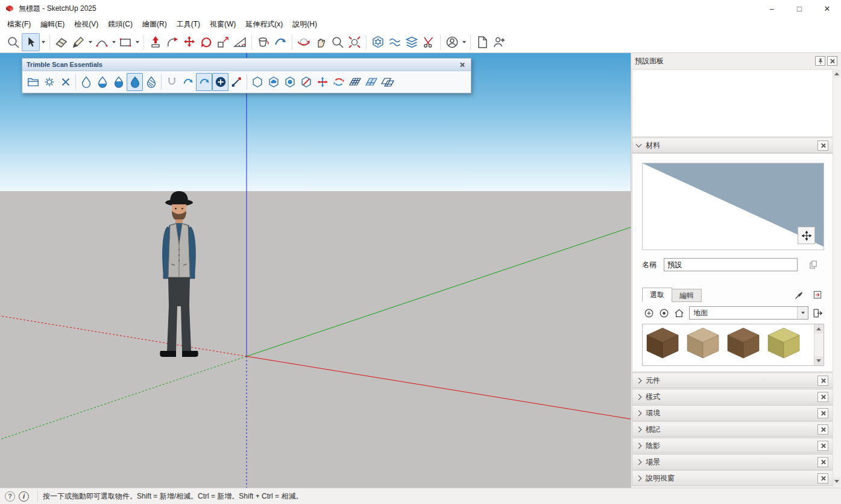 This screenshot has height=504, width=841. Describe the element at coordinates (813, 265) in the screenshot. I see `duplicate-material-icon` at that location.